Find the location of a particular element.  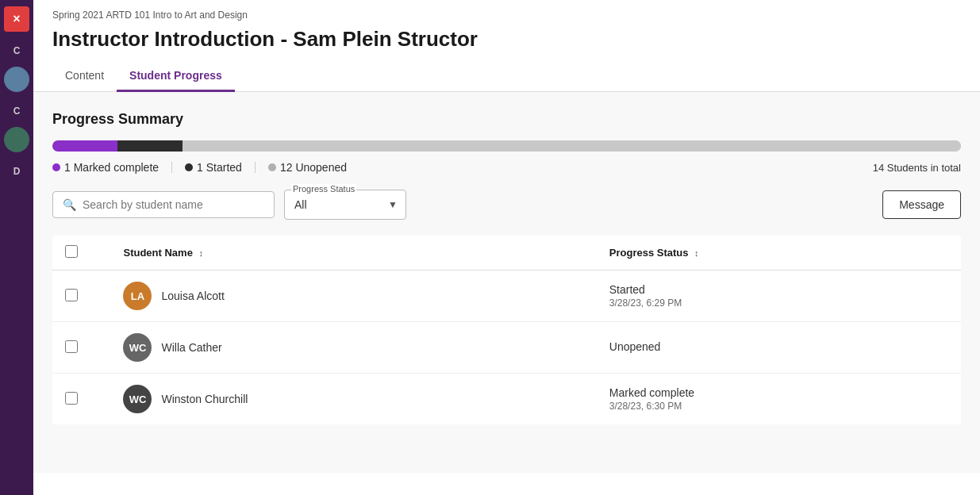

row-checkbox-cell-willa is located at coordinates (81, 347).